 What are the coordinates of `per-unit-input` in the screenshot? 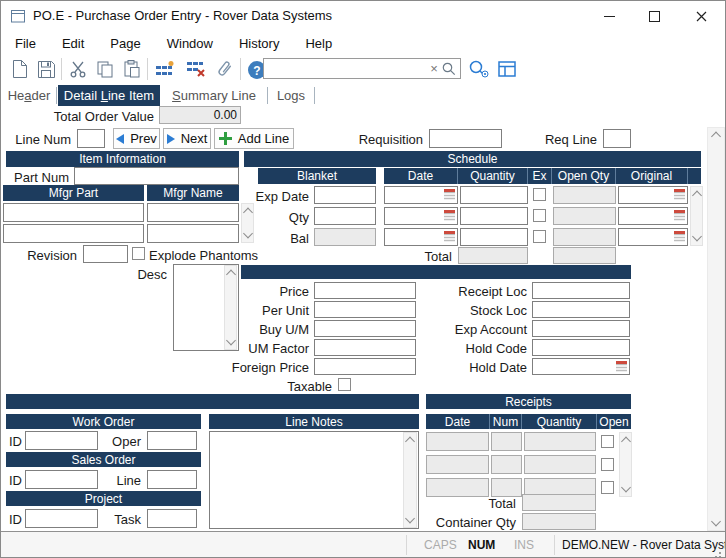 It's located at (365, 310).